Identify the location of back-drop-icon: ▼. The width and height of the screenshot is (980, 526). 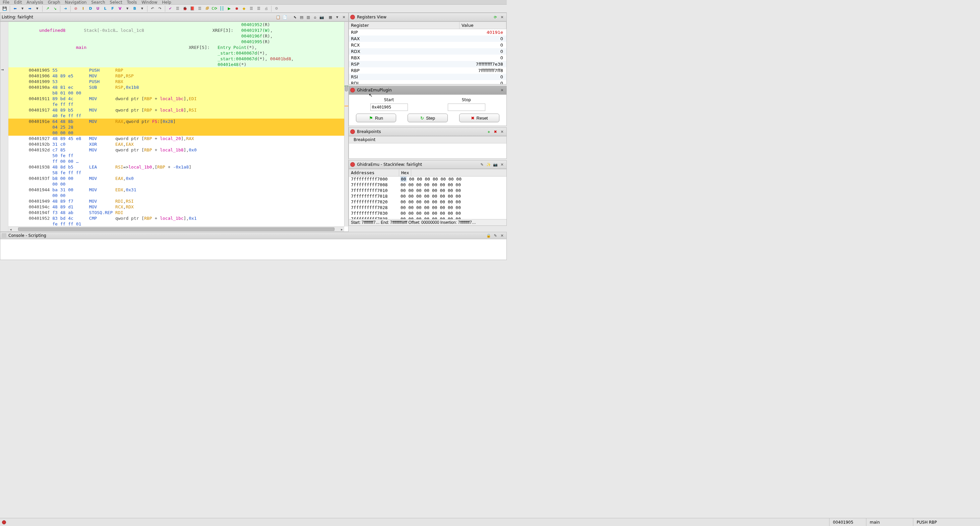
(22, 9).